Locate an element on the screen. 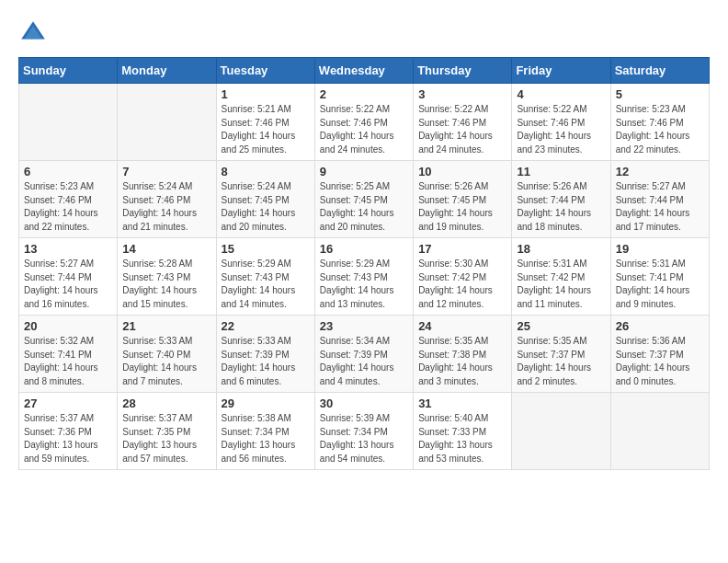 The height and width of the screenshot is (563, 728). calendar-cell: 7Sunrise: 5:24 AM Sunset: 7:46 PM Daylig… is located at coordinates (167, 200).